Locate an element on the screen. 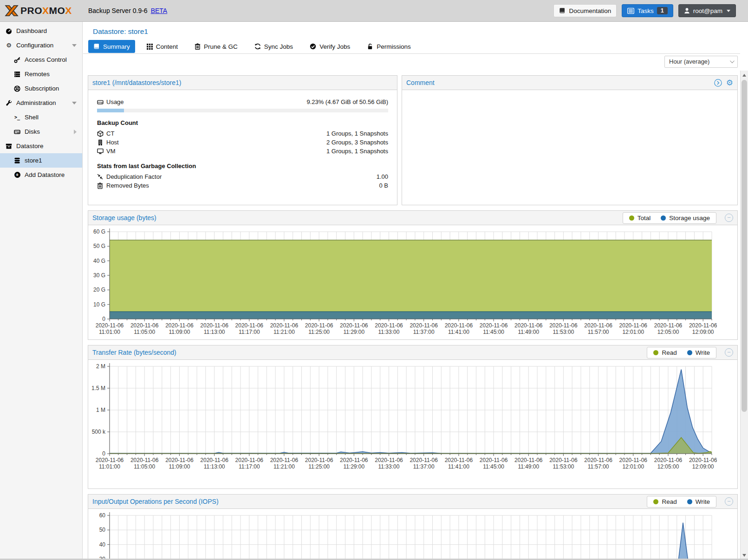  scroll-down-arrow-icon is located at coordinates (744, 555).